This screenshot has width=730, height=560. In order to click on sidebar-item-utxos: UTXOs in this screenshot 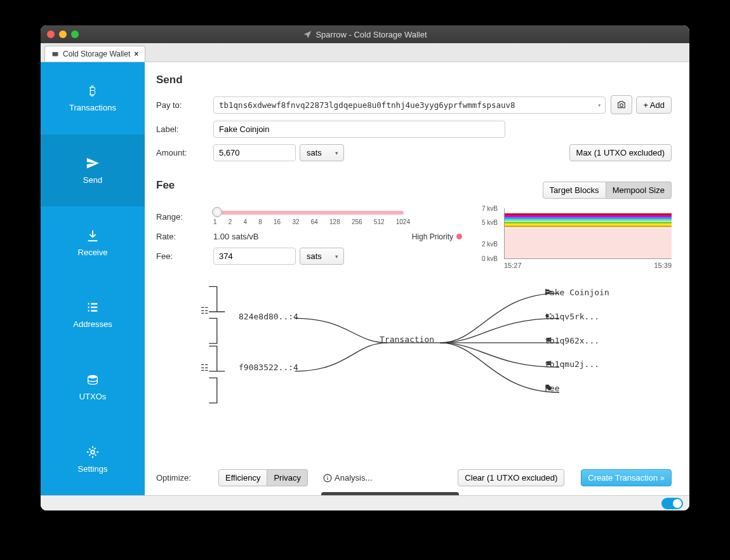, I will do `click(93, 387)`.